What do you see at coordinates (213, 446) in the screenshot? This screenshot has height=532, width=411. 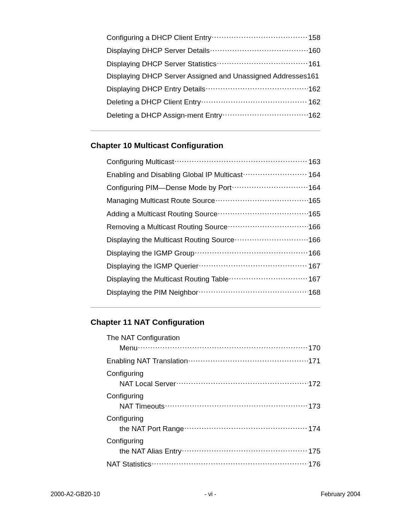 I see `toc-entry: Configuring the NAT Alias Entry175` at bounding box center [213, 446].